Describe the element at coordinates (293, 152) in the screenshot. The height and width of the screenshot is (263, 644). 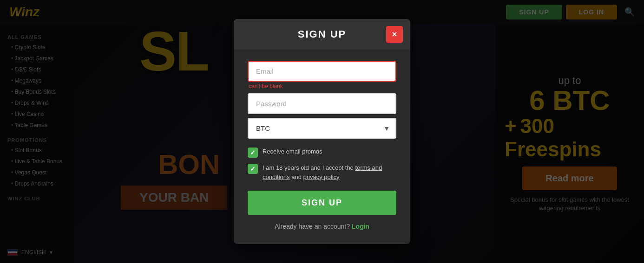
I see `email-promos-label: Receive email promos` at that location.